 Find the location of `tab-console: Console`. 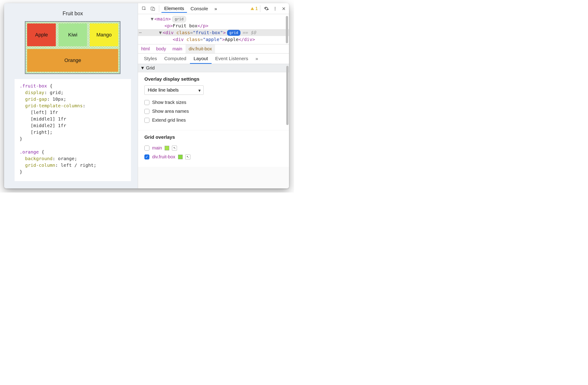

tab-console: Console is located at coordinates (199, 9).